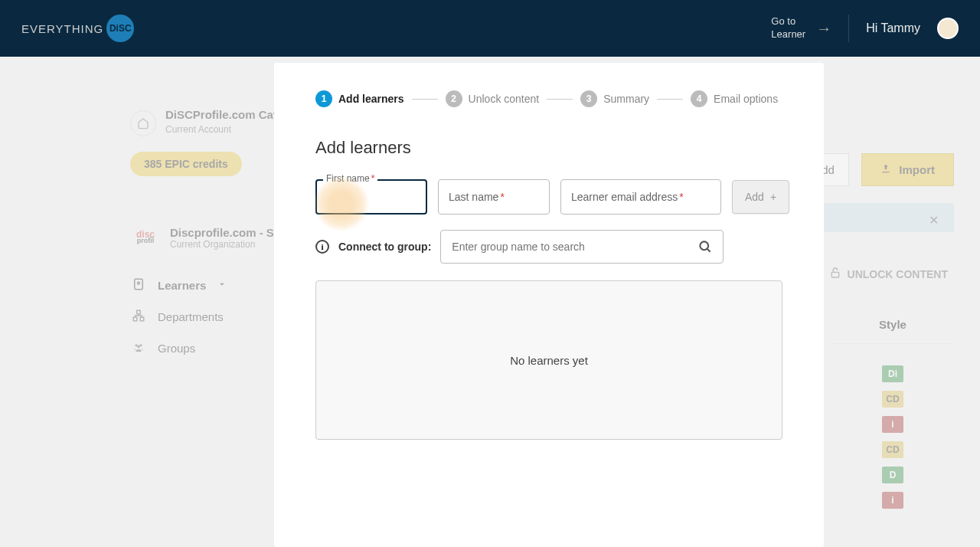  What do you see at coordinates (322, 247) in the screenshot?
I see `info-icon: i` at bounding box center [322, 247].